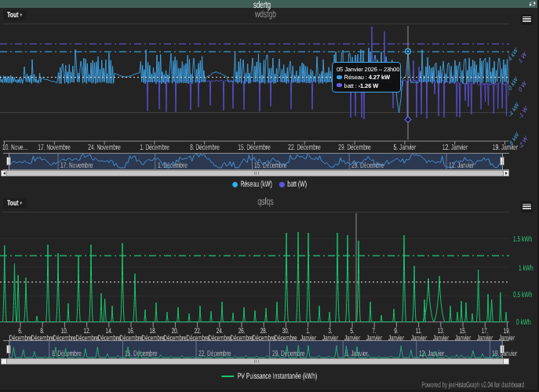 This screenshot has height=392, width=539. What do you see at coordinates (523, 295) in the screenshot?
I see `svg-text: 0.5 kWh` at bounding box center [523, 295].